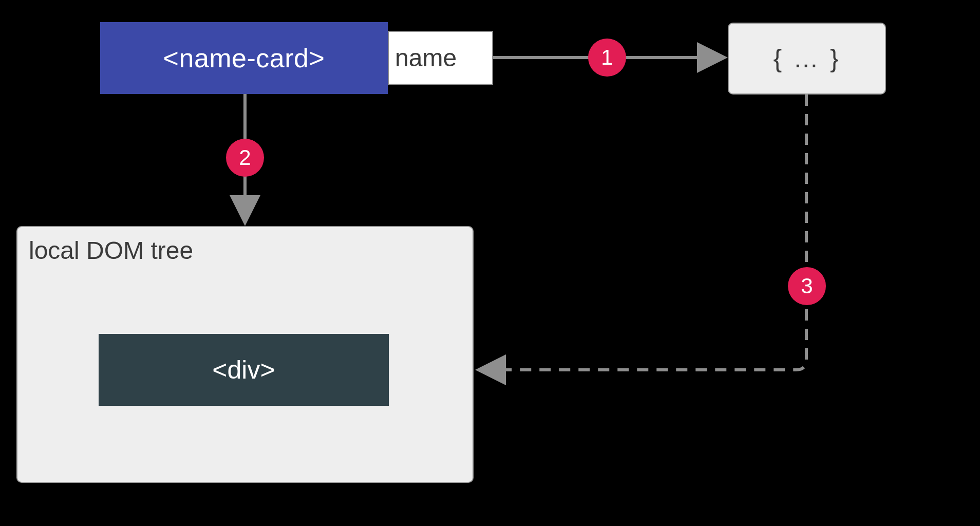 The height and width of the screenshot is (526, 980). What do you see at coordinates (244, 58) in the screenshot?
I see `name-card-label: <name-card>` at bounding box center [244, 58].